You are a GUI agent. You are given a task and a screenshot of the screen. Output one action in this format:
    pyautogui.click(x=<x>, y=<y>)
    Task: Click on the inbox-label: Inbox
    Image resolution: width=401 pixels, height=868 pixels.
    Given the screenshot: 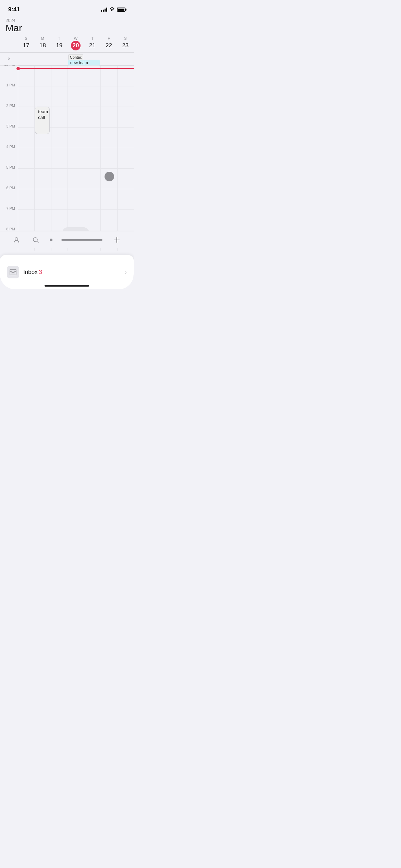 What is the action you would take?
    pyautogui.click(x=31, y=272)
    